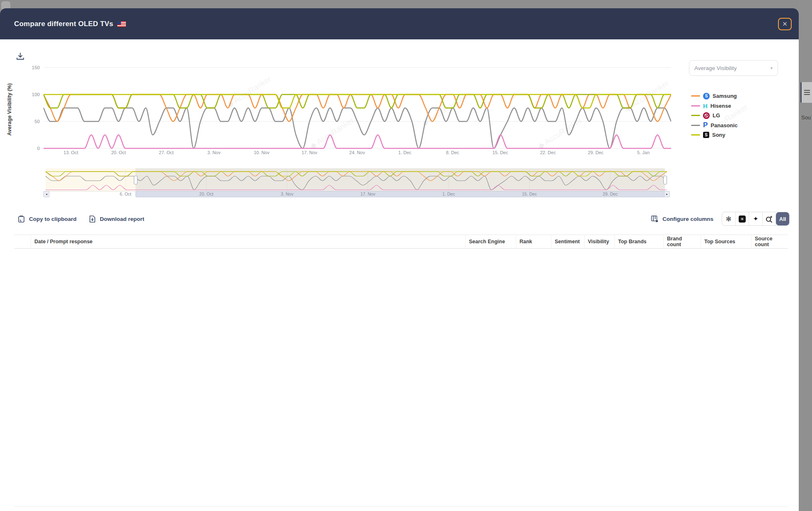 The width and height of the screenshot is (812, 511). What do you see at coordinates (491, 242) in the screenshot?
I see `column-header-search-engine: Search Engine` at bounding box center [491, 242].